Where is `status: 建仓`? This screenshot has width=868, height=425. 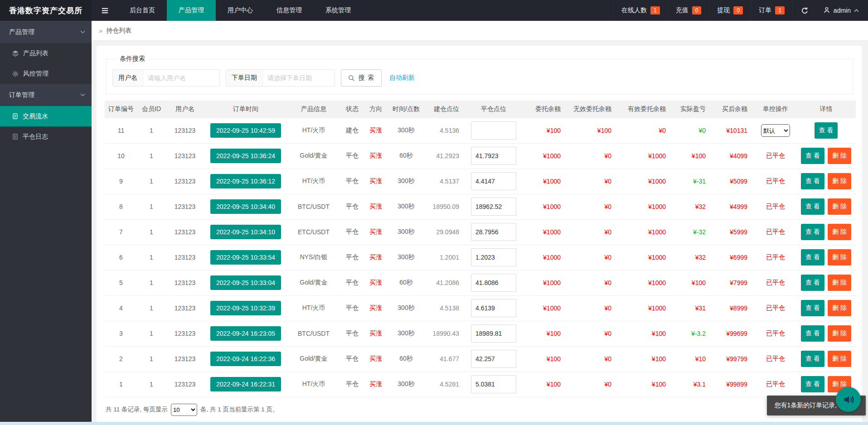
status: 建仓 is located at coordinates (352, 130).